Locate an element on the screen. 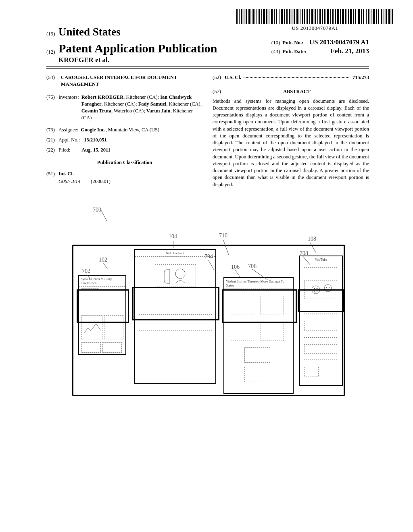 The image size is (413, 532). pub-date-label: Pub. Date: is located at coordinates (294, 52).